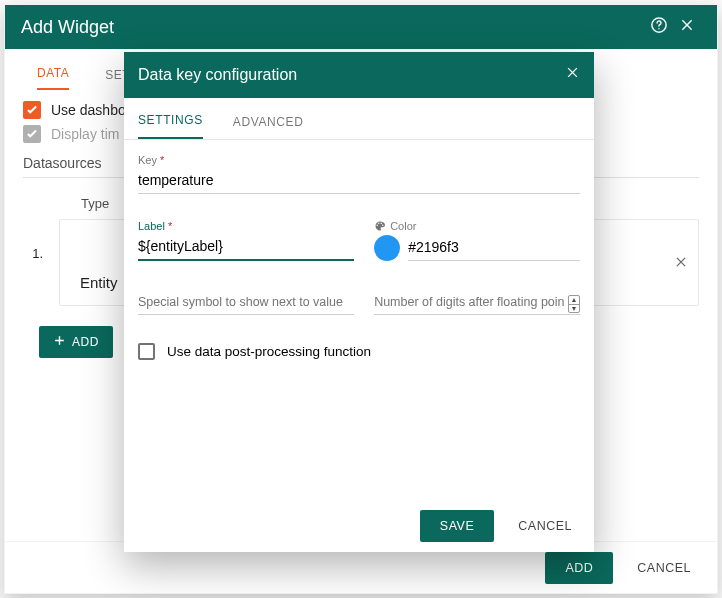 Image resolution: width=722 pixels, height=598 pixels. I want to click on plus-icon, so click(60, 342).